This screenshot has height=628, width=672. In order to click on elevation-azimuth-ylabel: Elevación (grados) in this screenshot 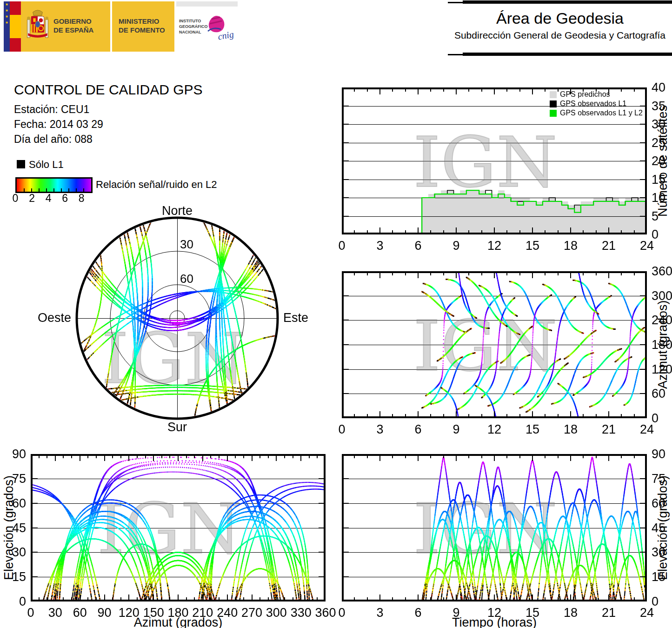, I will do `click(9, 528)`.